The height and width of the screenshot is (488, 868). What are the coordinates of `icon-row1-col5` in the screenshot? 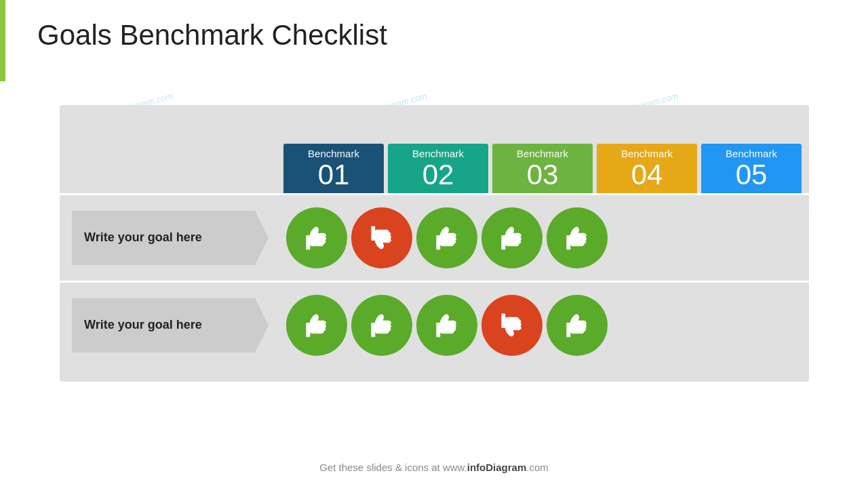 It's located at (577, 238).